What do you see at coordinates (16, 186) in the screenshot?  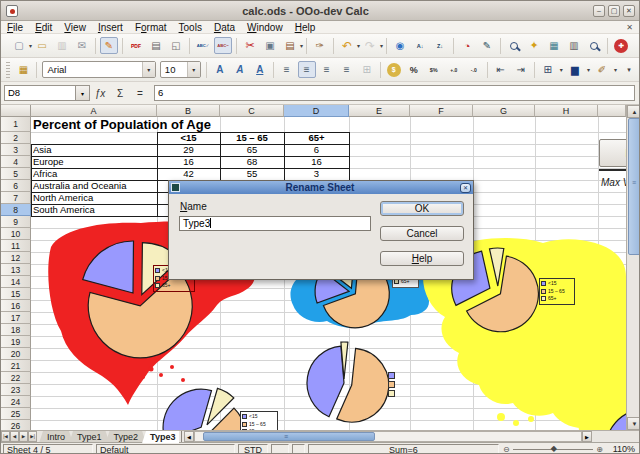 I see `row-header-6: 6` at bounding box center [16, 186].